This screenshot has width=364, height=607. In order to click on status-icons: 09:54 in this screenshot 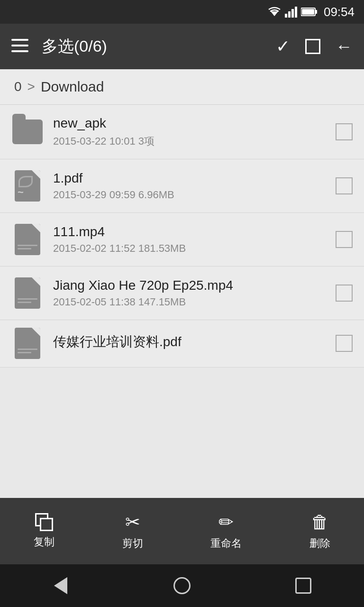, I will do `click(311, 12)`.